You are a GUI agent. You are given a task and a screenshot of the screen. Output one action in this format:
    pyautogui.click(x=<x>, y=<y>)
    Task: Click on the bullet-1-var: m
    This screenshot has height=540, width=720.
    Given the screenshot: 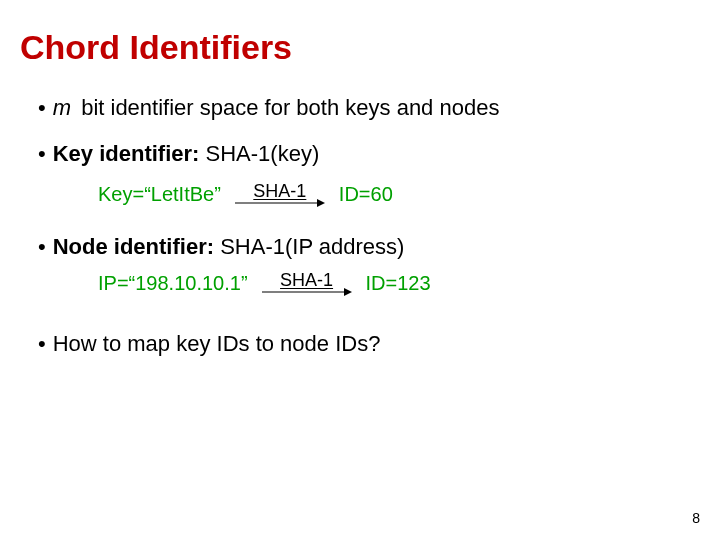 What is the action you would take?
    pyautogui.click(x=62, y=108)
    